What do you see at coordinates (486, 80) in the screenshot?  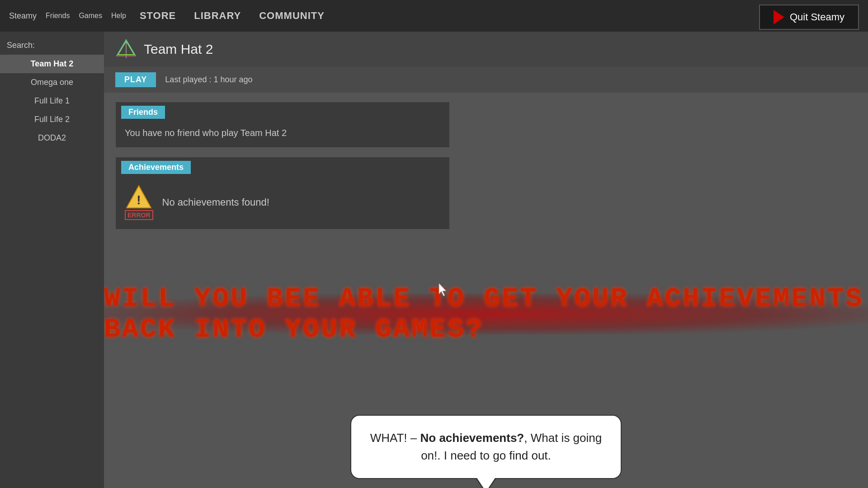 I see `play-section: PLAY Last played : 1 hour ago` at bounding box center [486, 80].